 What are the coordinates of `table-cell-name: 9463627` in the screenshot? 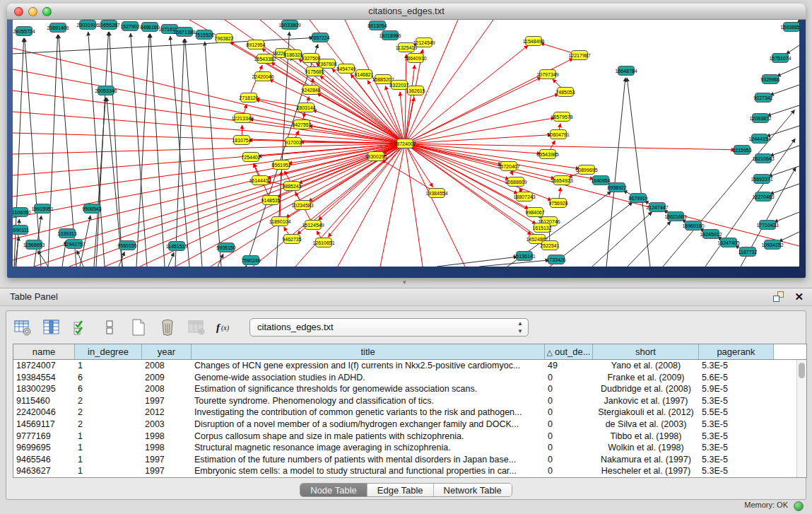 It's located at (44, 471).